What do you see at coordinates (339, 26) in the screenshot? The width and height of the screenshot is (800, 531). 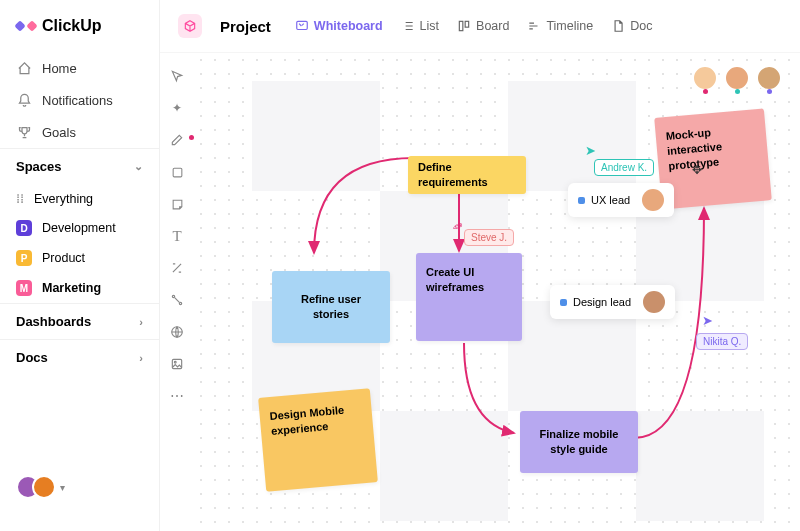 I see `tab-whiteboard: Whiteboard` at bounding box center [339, 26].